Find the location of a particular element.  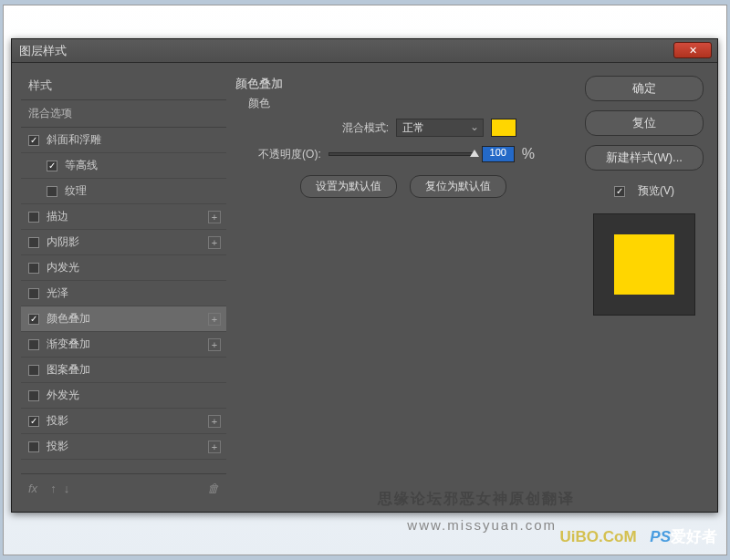

style-label: 外发光 is located at coordinates (63, 396).